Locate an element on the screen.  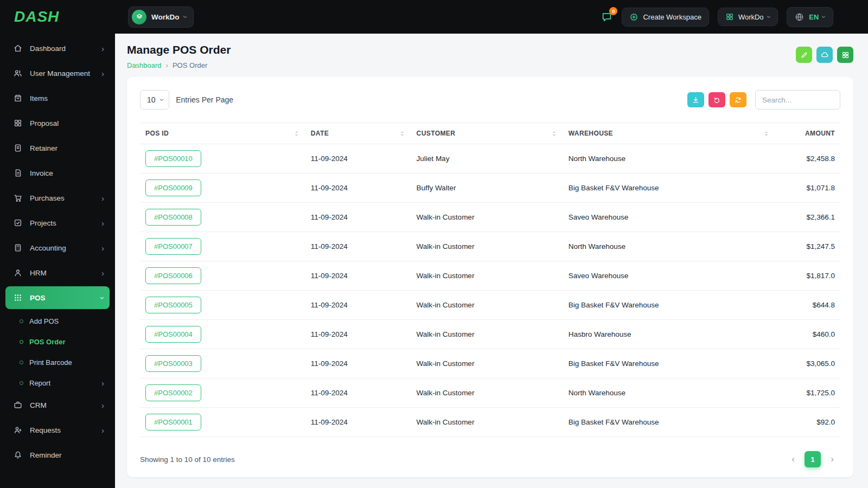
customer-cell: Walk-in Customer is located at coordinates (487, 335).